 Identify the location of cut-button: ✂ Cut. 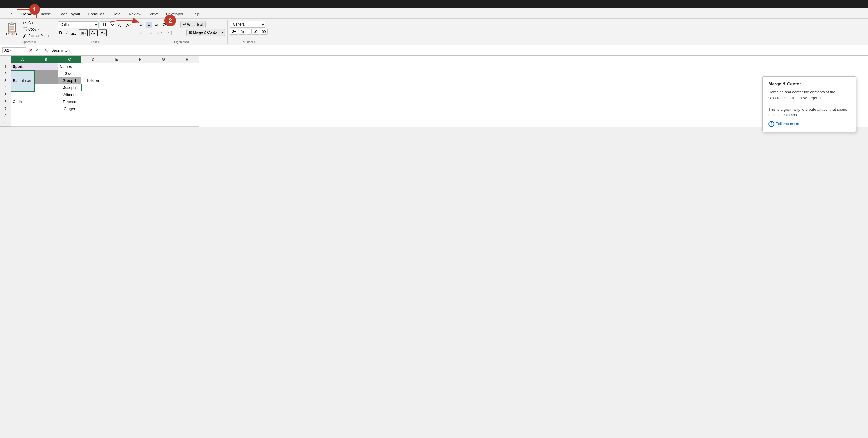
(37, 23).